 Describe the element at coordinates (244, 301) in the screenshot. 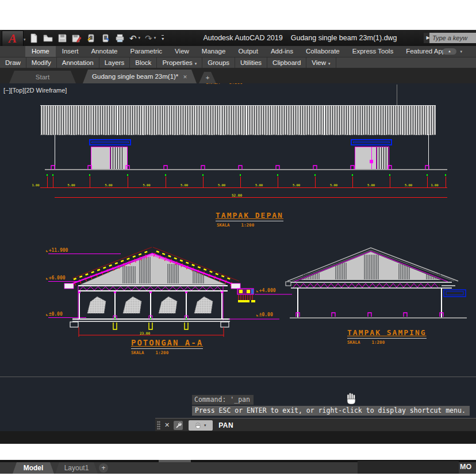

I see `canopy-yellow-strip` at that location.